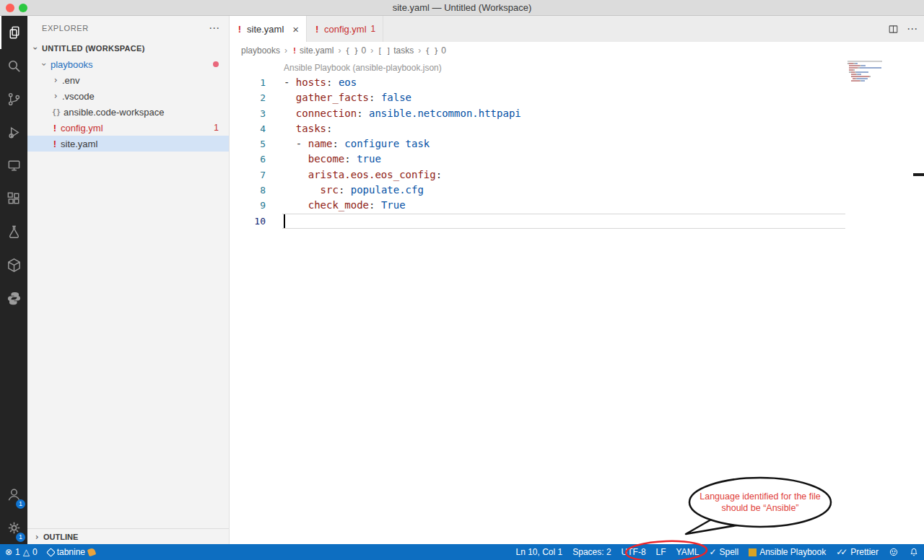 The image size is (924, 560). I want to click on activity-search, so click(14, 66).